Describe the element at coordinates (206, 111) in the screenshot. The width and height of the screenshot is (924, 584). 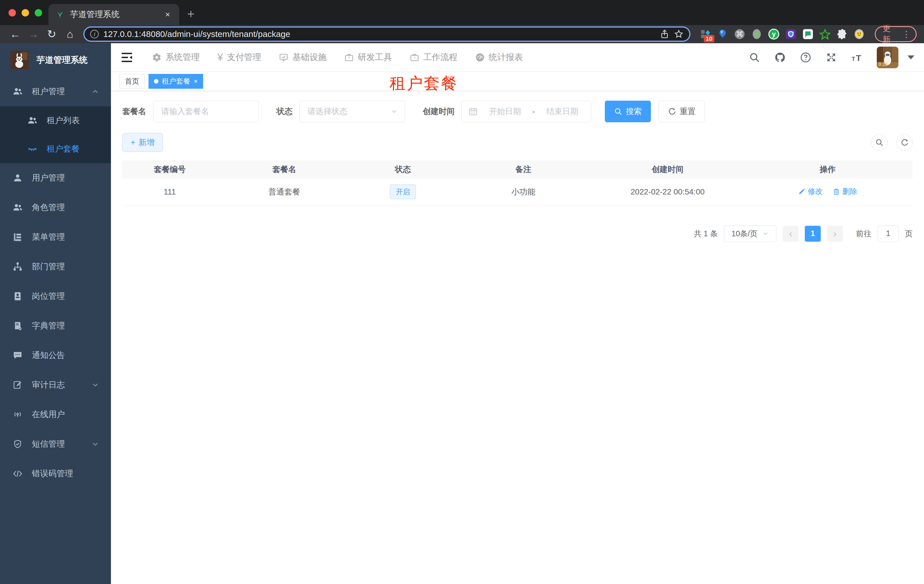
I see `package-name-input: 请输入套餐名` at that location.